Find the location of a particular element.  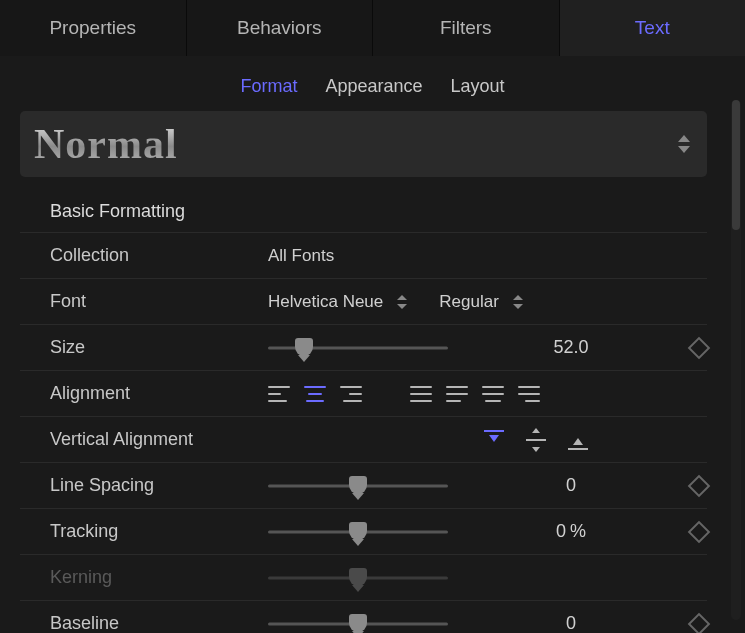

line-spacing-value: 0 is located at coordinates (571, 486).